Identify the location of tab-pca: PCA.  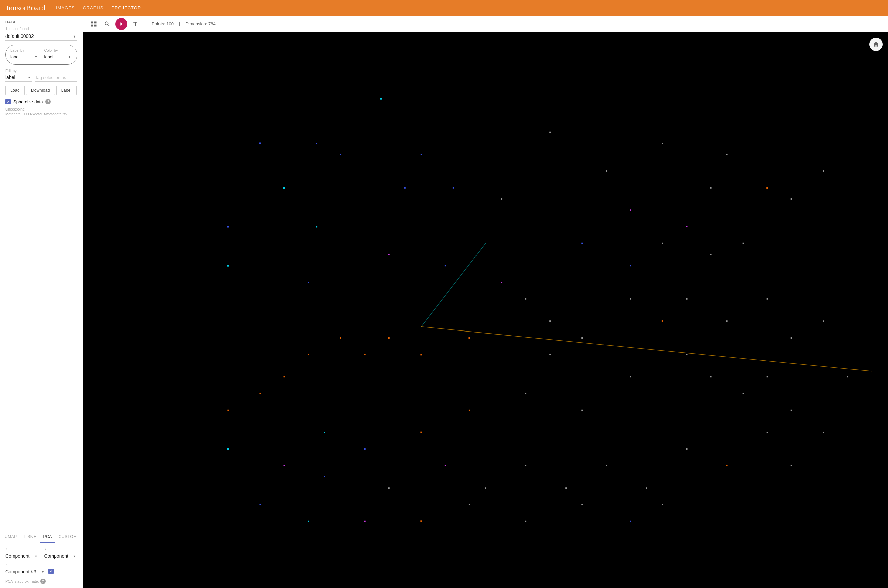
(47, 537).